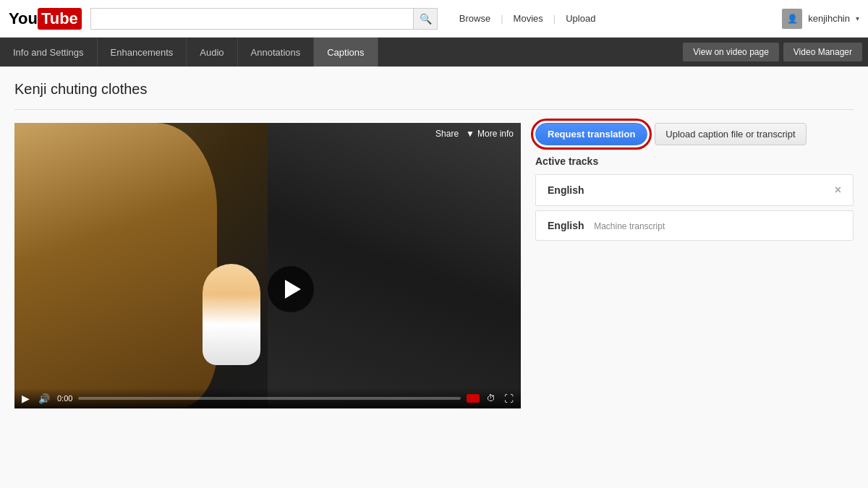  Describe the element at coordinates (434, 110) in the screenshot. I see `divider` at that location.